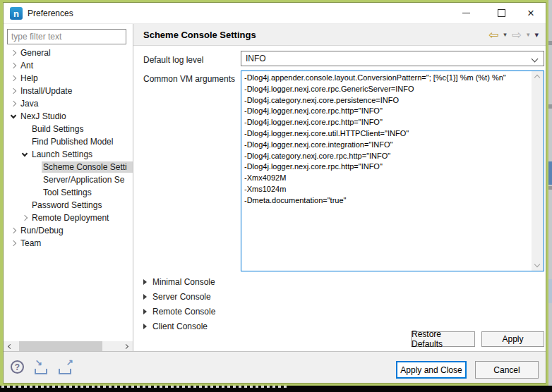 This screenshot has width=552, height=392. Describe the element at coordinates (68, 78) in the screenshot. I see `tree-item-help: Help` at that location.